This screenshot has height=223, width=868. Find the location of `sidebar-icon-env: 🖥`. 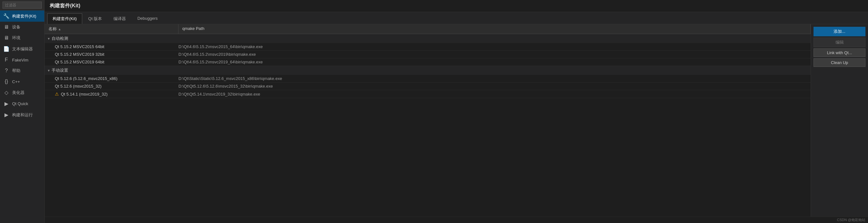

sidebar-icon-env: 🖥 is located at coordinates (6, 38).